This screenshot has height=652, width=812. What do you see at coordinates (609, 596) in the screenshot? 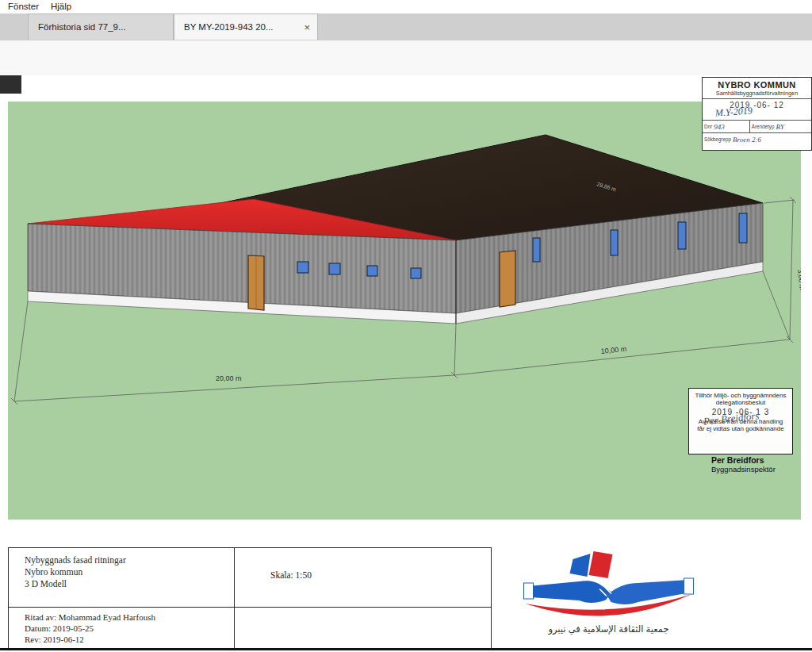
I see `association-logo: جمعية الثقافة الإسلامية في نيبرو` at bounding box center [609, 596].